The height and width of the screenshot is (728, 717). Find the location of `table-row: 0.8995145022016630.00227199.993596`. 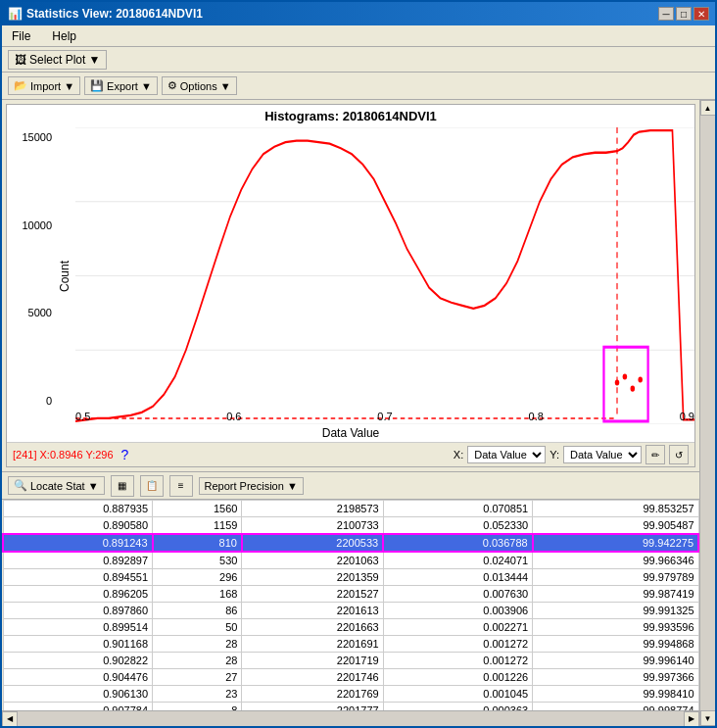

table-row: 0.8995145022016630.00227199.993596 is located at coordinates (351, 627).